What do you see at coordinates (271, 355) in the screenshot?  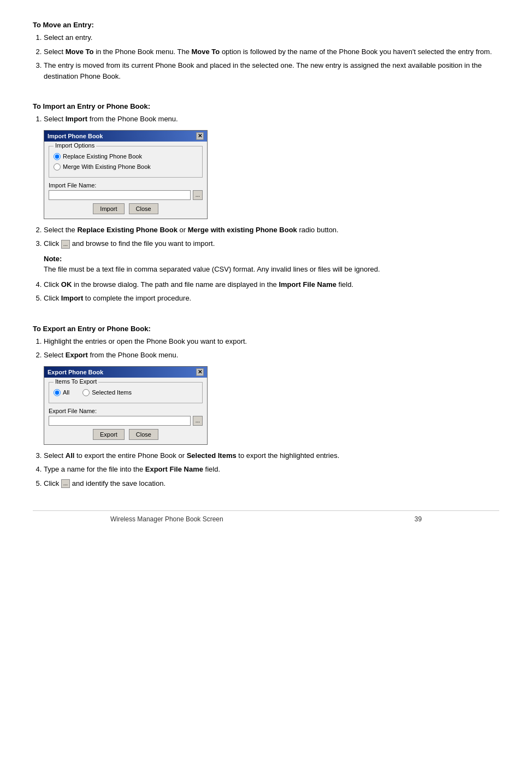 I see `export-step-2: Select Export from the Phone Book menu.` at bounding box center [271, 355].